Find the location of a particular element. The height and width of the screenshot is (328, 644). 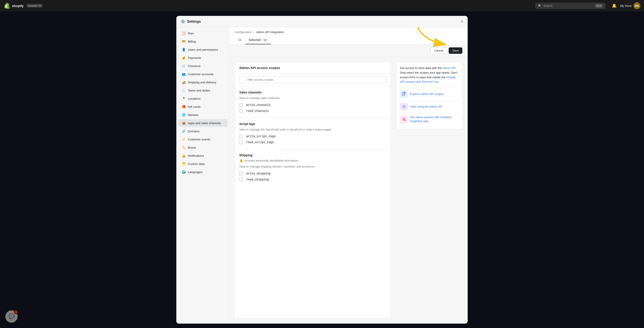

notifications-bell-icon: 🔔 is located at coordinates (614, 6).